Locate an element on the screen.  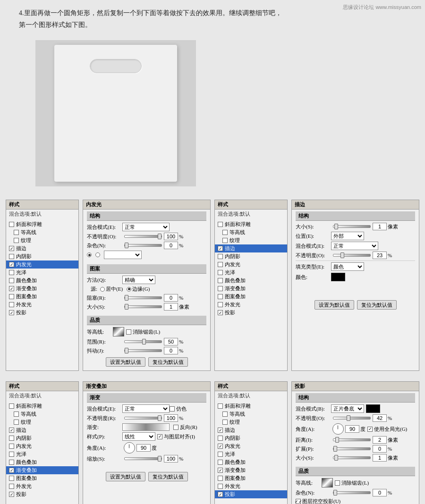
s2-bevel: 斜面和浮雕 is located at coordinates (251, 225).